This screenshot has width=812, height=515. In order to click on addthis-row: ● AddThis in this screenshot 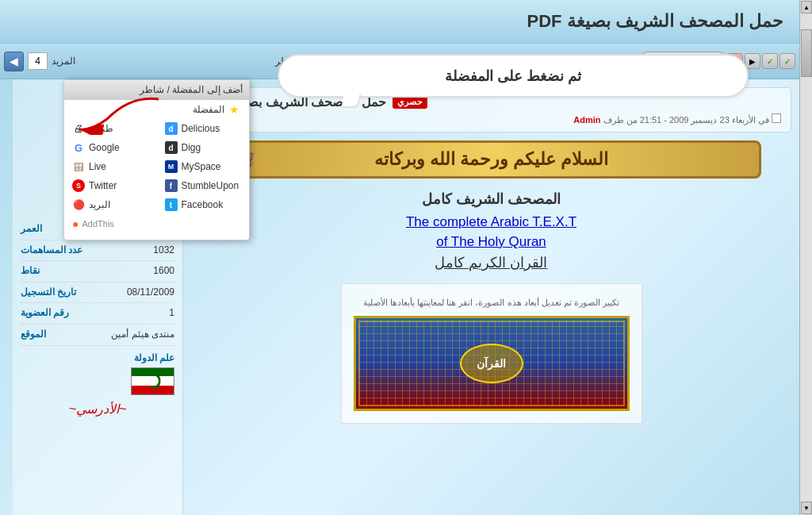, I will do `click(157, 224)`.